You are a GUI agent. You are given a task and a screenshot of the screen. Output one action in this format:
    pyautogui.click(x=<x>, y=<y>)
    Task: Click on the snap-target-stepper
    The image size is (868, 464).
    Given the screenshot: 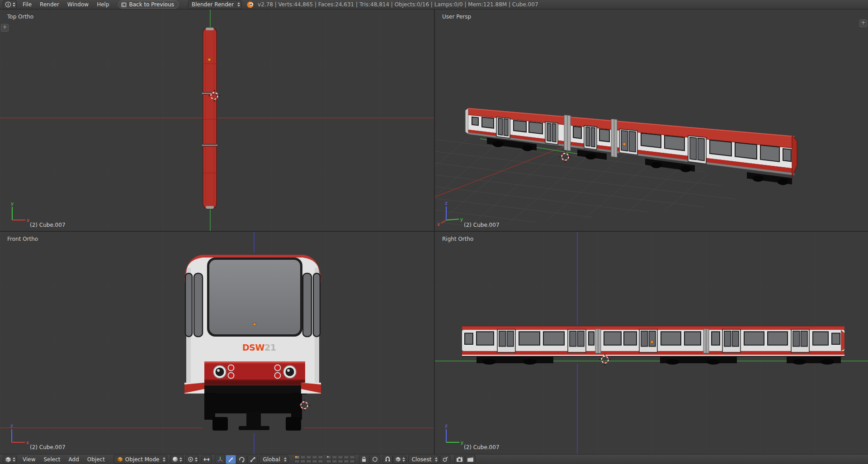 What is the action you would take?
    pyautogui.click(x=436, y=459)
    